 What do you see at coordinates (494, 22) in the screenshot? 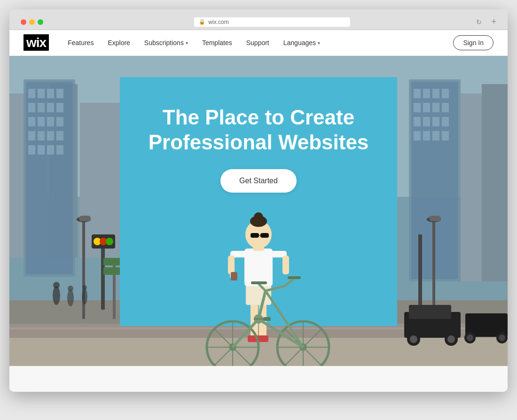
I see `new-tab-button: +` at bounding box center [494, 22].